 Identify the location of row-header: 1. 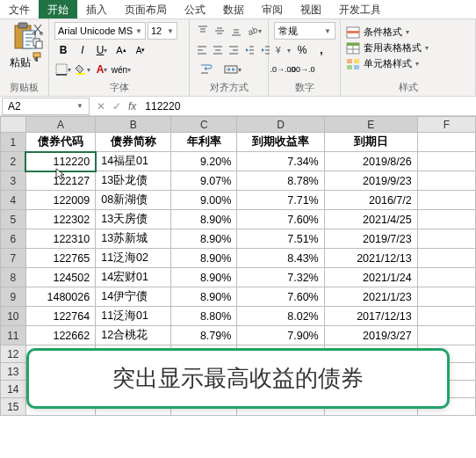
(14, 142).